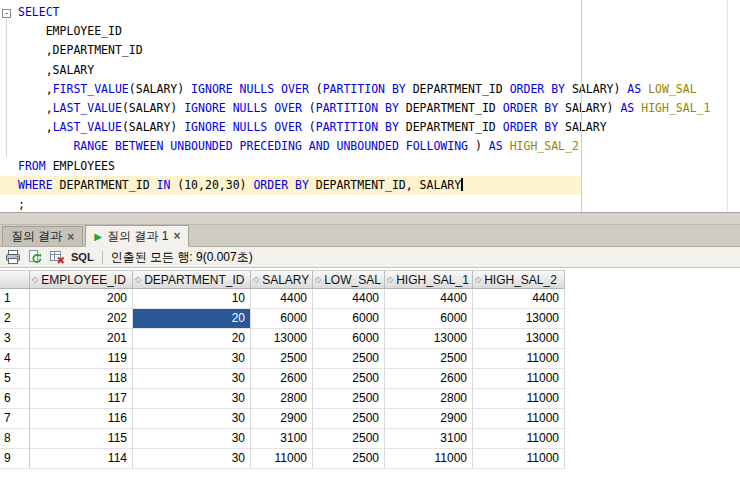 This screenshot has height=482, width=740. I want to click on column-header-rownum, so click(15, 280).